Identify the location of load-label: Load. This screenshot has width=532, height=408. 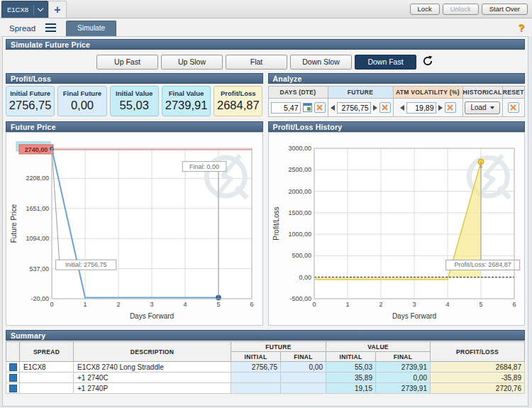
(478, 108).